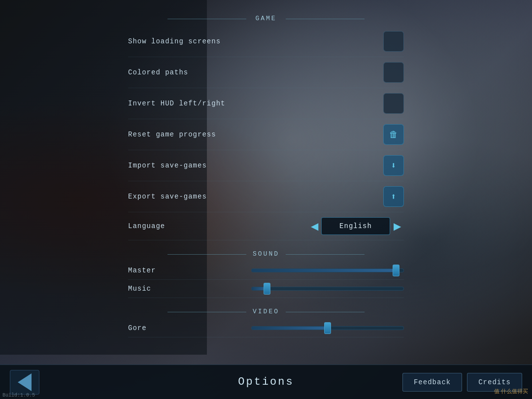 This screenshot has width=532, height=399. I want to click on colored-paths-row: Colored paths, so click(266, 73).